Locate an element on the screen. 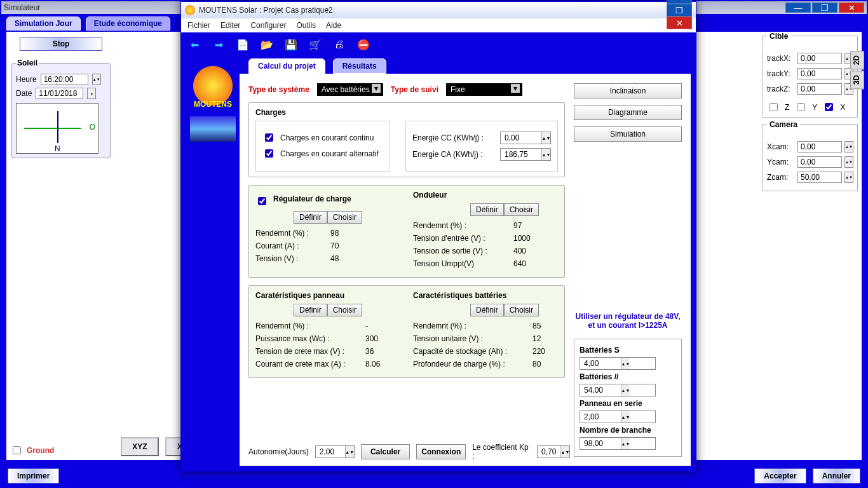 The height and width of the screenshot is (488, 868). panneau-choisir-button: Choisir is located at coordinates (344, 310).